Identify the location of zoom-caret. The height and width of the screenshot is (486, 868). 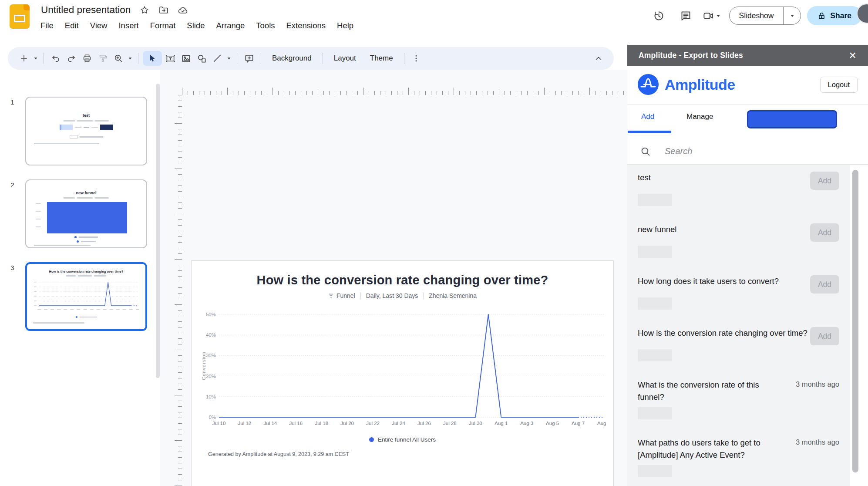
(130, 58).